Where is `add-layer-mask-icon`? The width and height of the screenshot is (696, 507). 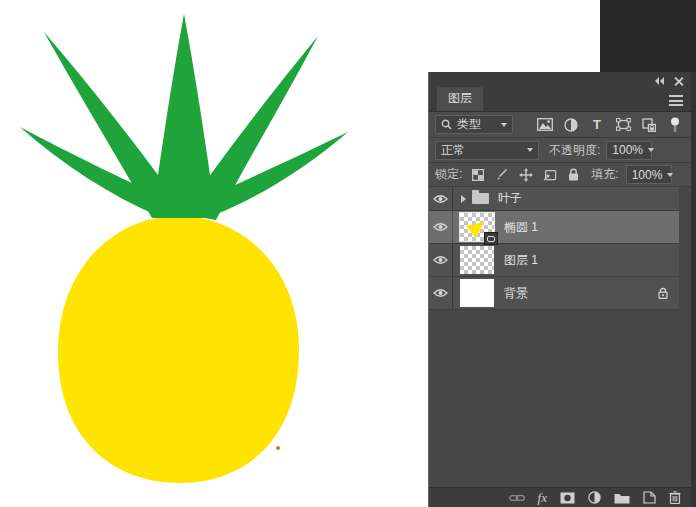 add-layer-mask-icon is located at coordinates (568, 498).